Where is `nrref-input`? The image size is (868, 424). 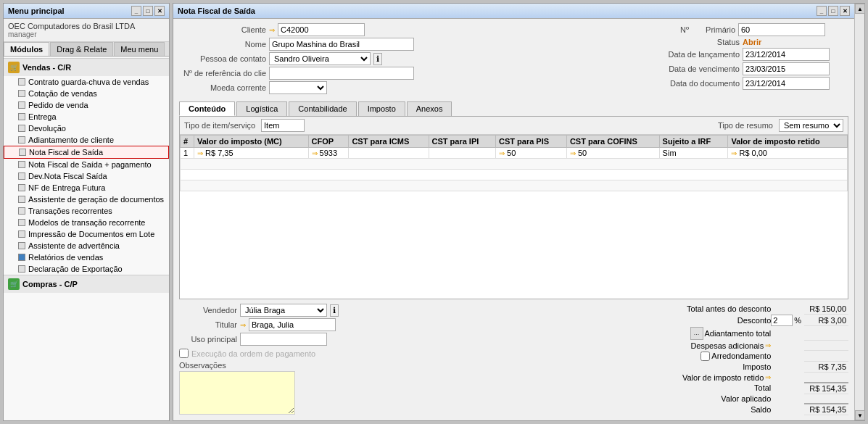
nrref-input is located at coordinates (342, 73).